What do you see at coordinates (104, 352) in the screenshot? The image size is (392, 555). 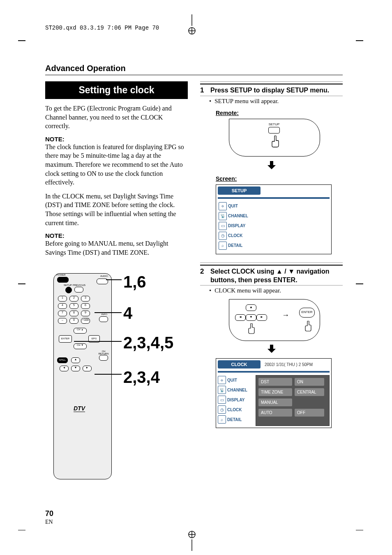 I see `ch-return-label: CH RETURN` at bounding box center [104, 352].